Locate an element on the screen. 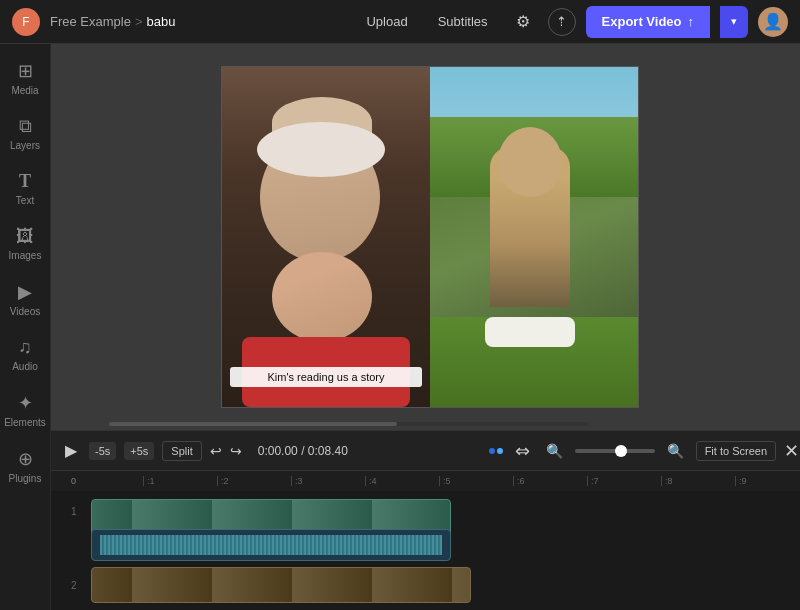 The image size is (800, 610). ruler-mark-5: :5 is located at coordinates (476, 481).